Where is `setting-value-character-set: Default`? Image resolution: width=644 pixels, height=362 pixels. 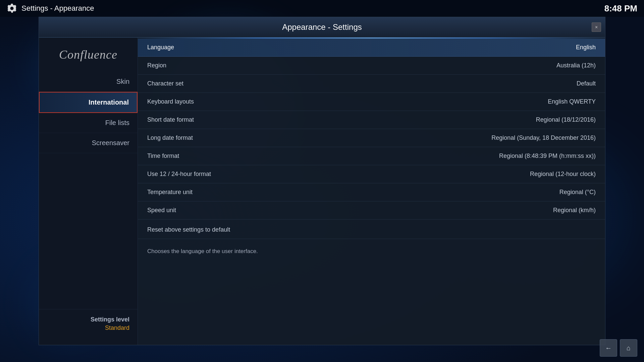 setting-value-character-set: Default is located at coordinates (586, 84).